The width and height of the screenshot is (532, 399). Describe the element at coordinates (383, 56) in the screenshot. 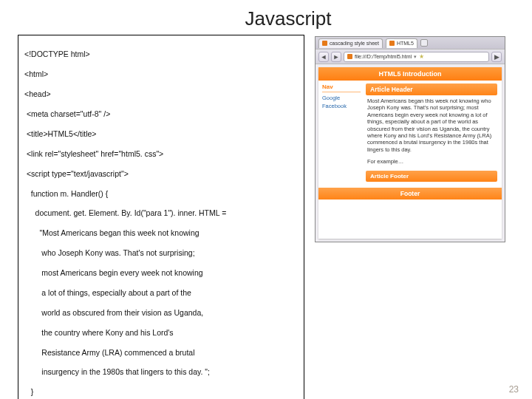

I see `url-text: file:///D:/Temp/html5.html` at that location.